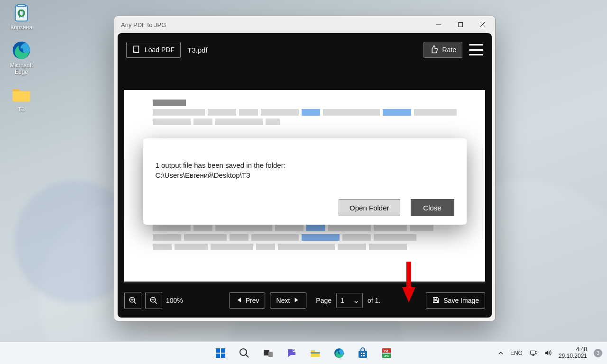 The image size is (607, 364). Describe the element at coordinates (386, 351) in the screenshot. I see `svg-text: PDF` at that location.